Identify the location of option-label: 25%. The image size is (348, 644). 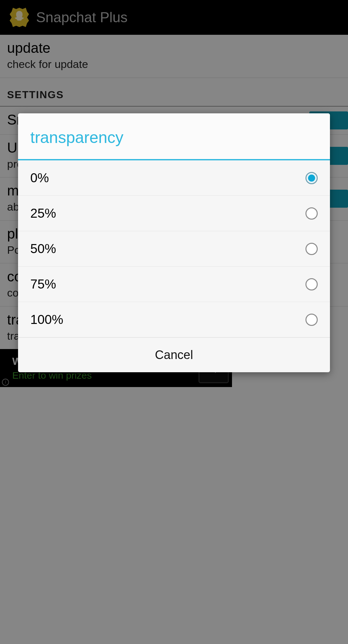
(43, 213).